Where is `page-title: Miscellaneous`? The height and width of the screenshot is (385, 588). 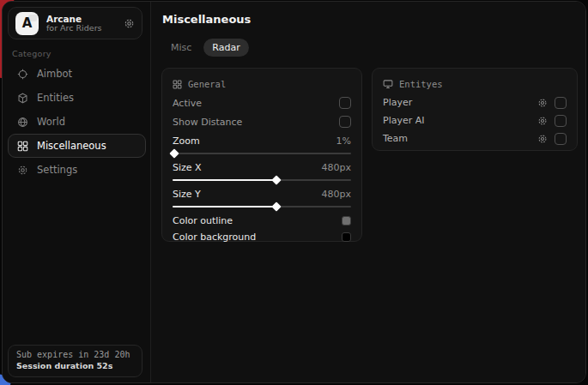 page-title: Miscellaneous is located at coordinates (206, 19).